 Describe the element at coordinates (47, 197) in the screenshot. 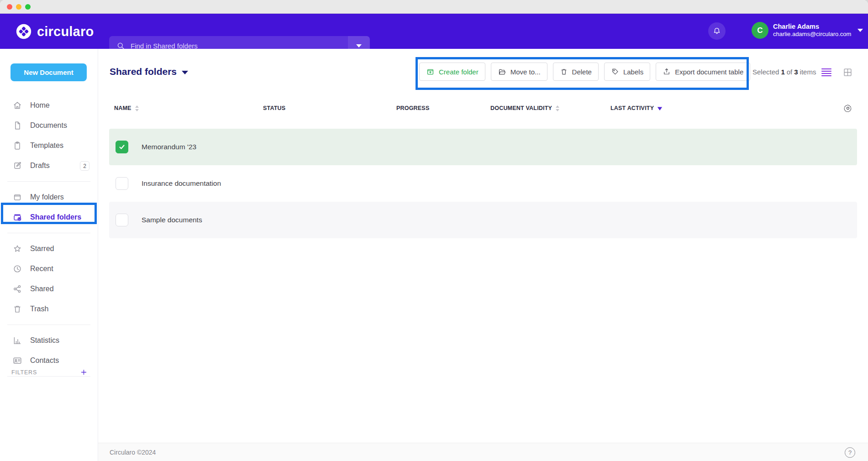

I see `sidebar-item-label: My folders` at that location.